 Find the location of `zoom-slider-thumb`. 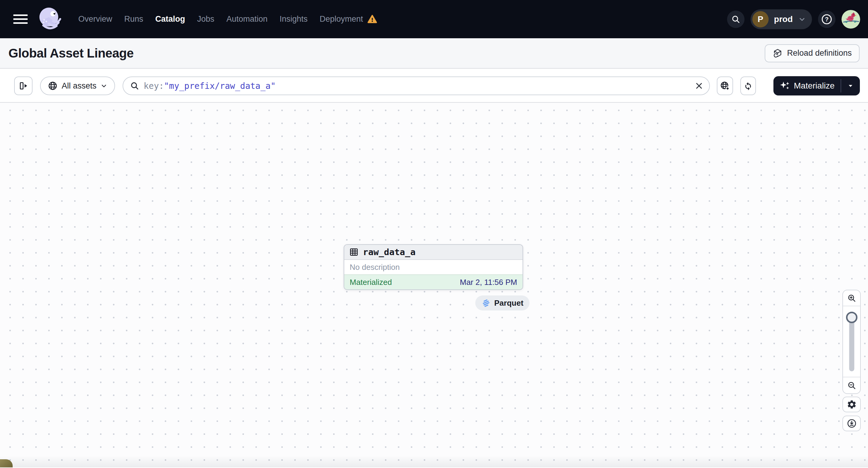

zoom-slider-thumb is located at coordinates (852, 317).